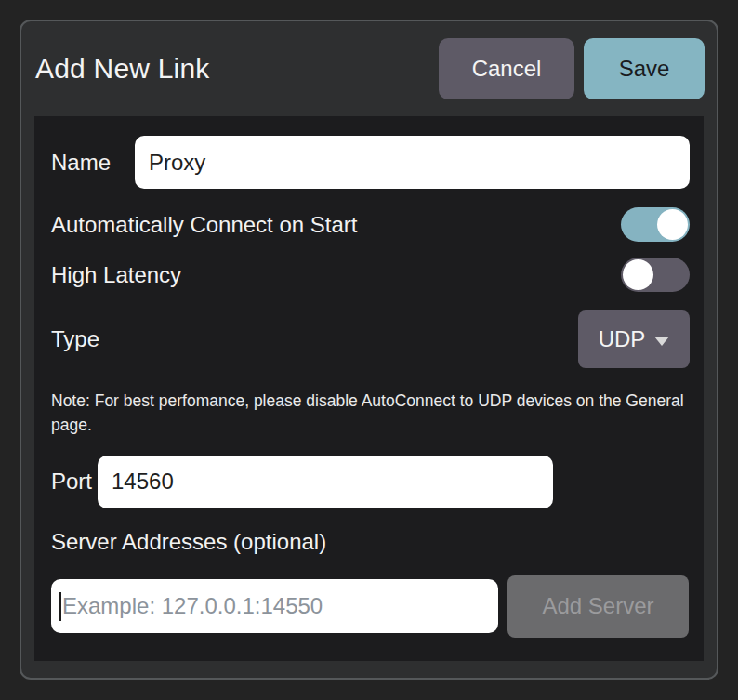 The height and width of the screenshot is (700, 738). Describe the element at coordinates (662, 341) in the screenshot. I see `chevron-down-icon` at that location.